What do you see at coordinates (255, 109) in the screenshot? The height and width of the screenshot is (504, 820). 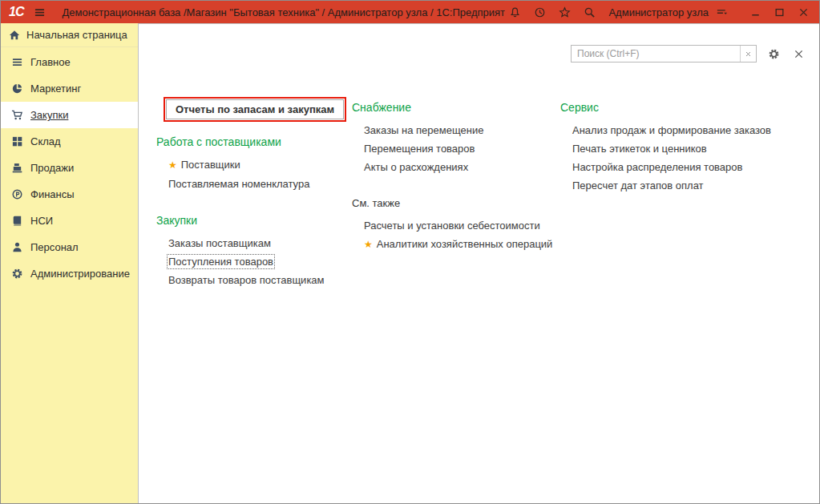 I see `reports-stock-purchases-button: Отчеты по запасам и закупкам` at bounding box center [255, 109].